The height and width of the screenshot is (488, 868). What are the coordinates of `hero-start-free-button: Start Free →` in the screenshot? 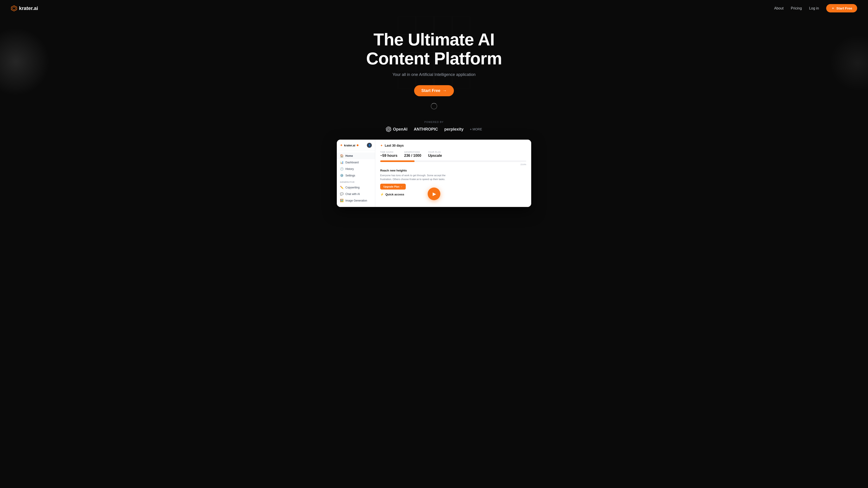 It's located at (434, 91).